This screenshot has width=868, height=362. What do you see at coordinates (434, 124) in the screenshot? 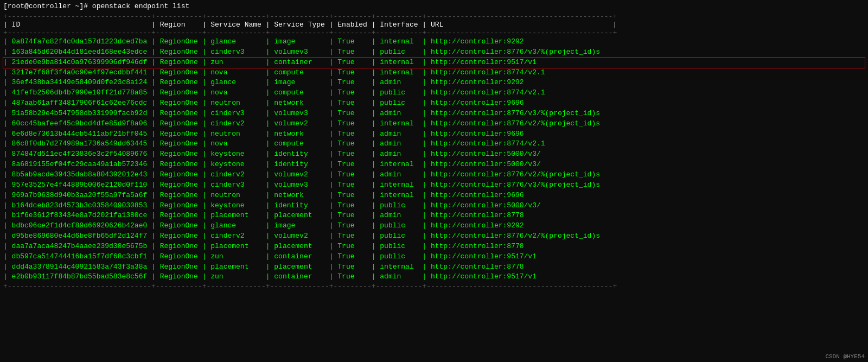
I see `table-row: | 60cc45bafeef45c9bcd4dfe85d9f8a06 | Reg…` at bounding box center [434, 124].